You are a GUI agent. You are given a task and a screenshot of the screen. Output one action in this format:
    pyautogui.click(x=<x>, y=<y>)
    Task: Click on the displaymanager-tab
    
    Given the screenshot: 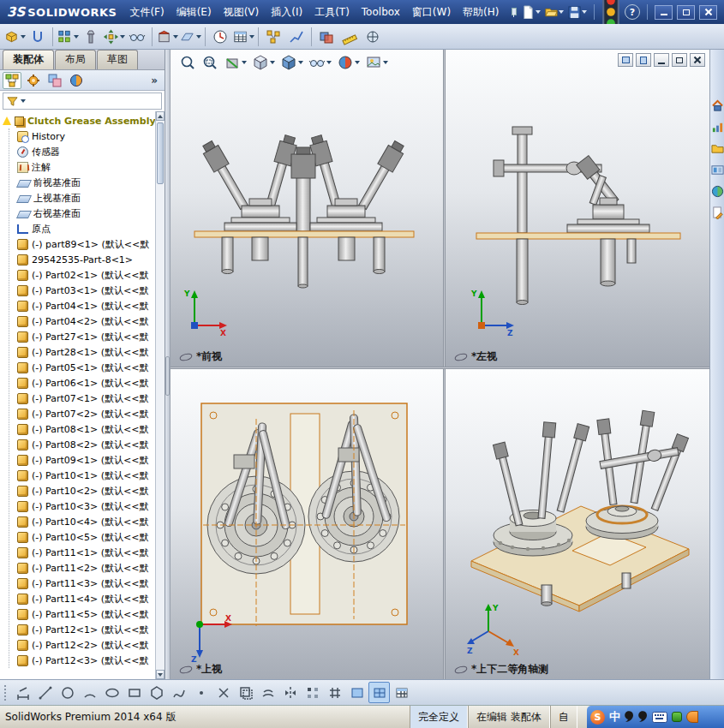 What is the action you would take?
    pyautogui.click(x=76, y=81)
    